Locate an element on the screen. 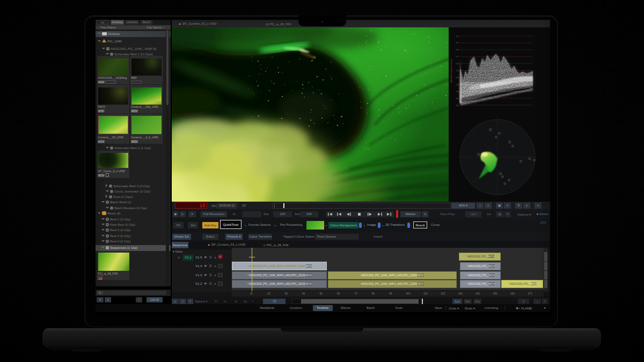 The image size is (644, 362). svg-text: 0.7 is located at coordinates (457, 57).